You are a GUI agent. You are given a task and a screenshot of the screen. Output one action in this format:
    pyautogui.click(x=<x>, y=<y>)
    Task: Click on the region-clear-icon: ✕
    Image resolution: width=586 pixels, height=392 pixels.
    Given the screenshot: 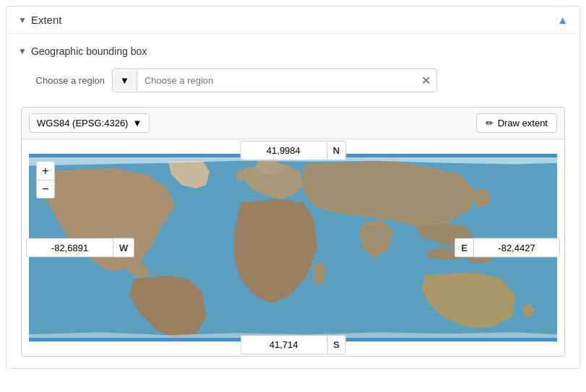 What is the action you would take?
    pyautogui.click(x=426, y=81)
    